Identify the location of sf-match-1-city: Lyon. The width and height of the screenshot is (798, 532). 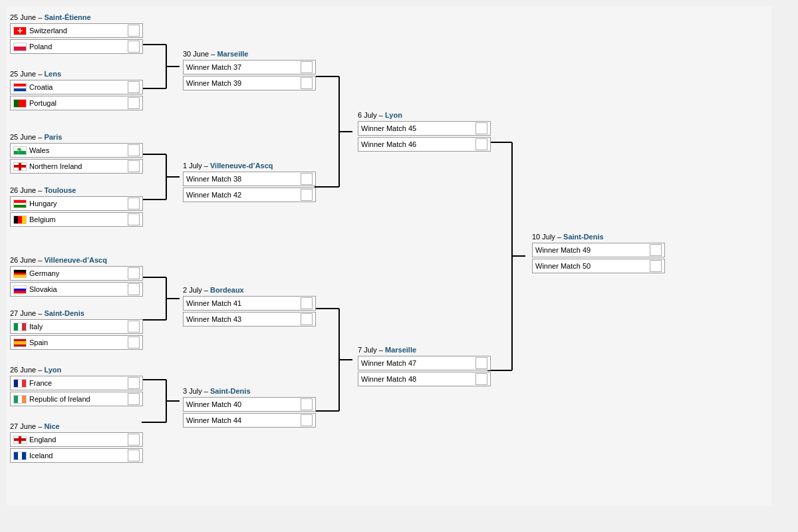
(394, 115).